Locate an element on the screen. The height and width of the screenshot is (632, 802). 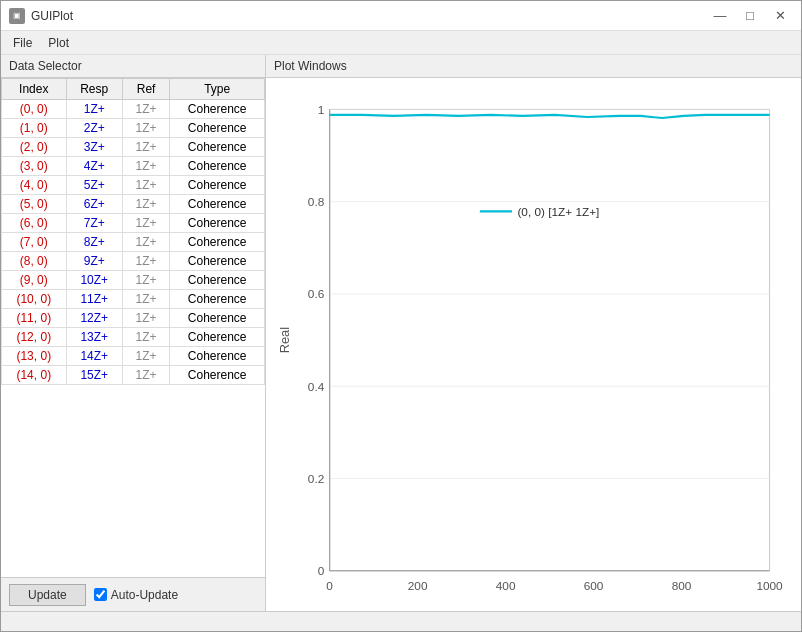
col-header-ref: Ref is located at coordinates (146, 90).